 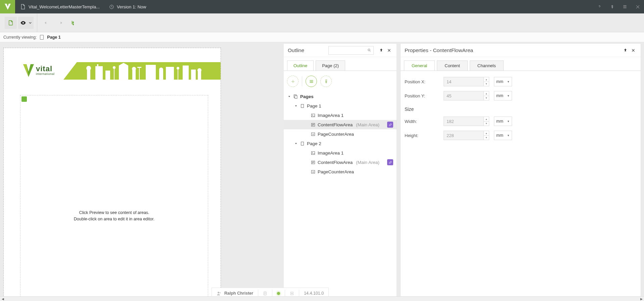 What do you see at coordinates (74, 23) in the screenshot?
I see `hierarchy-button` at bounding box center [74, 23].